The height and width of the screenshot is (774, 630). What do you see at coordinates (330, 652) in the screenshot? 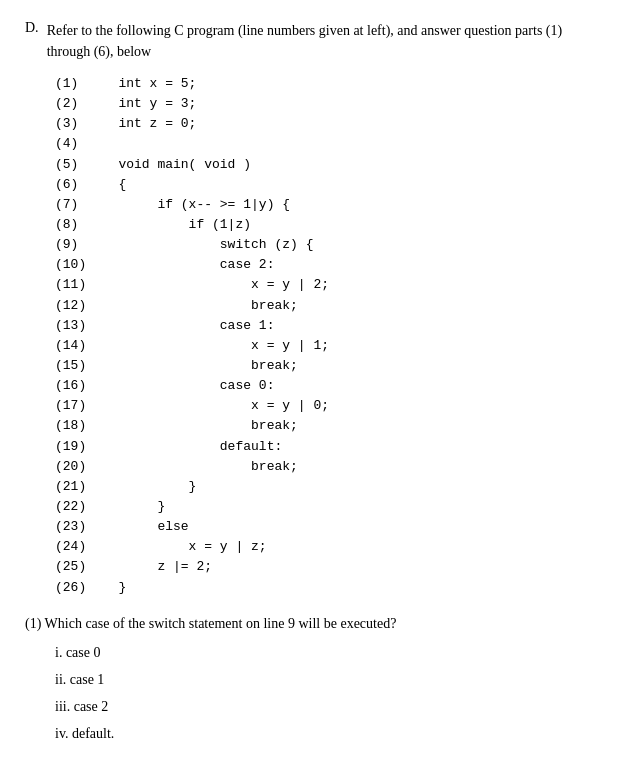
I see `answer-option: i. case 0` at bounding box center [330, 652].